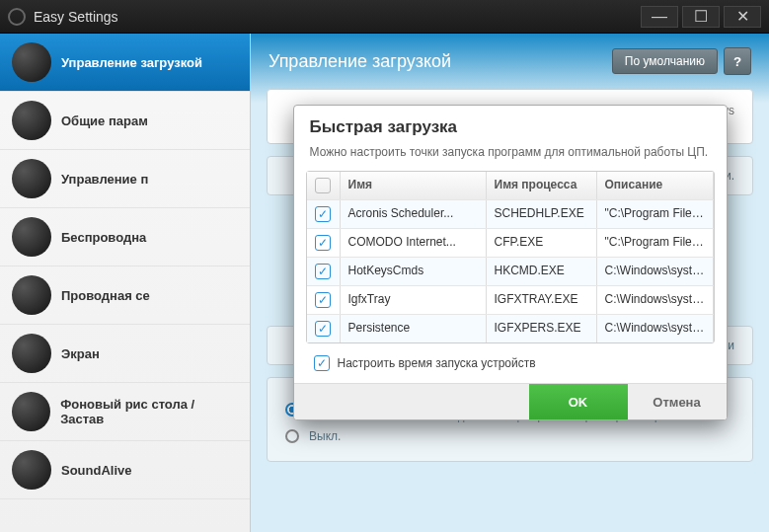 The width and height of the screenshot is (769, 532). What do you see at coordinates (742, 17) in the screenshot?
I see `close-button: ✕` at bounding box center [742, 17].